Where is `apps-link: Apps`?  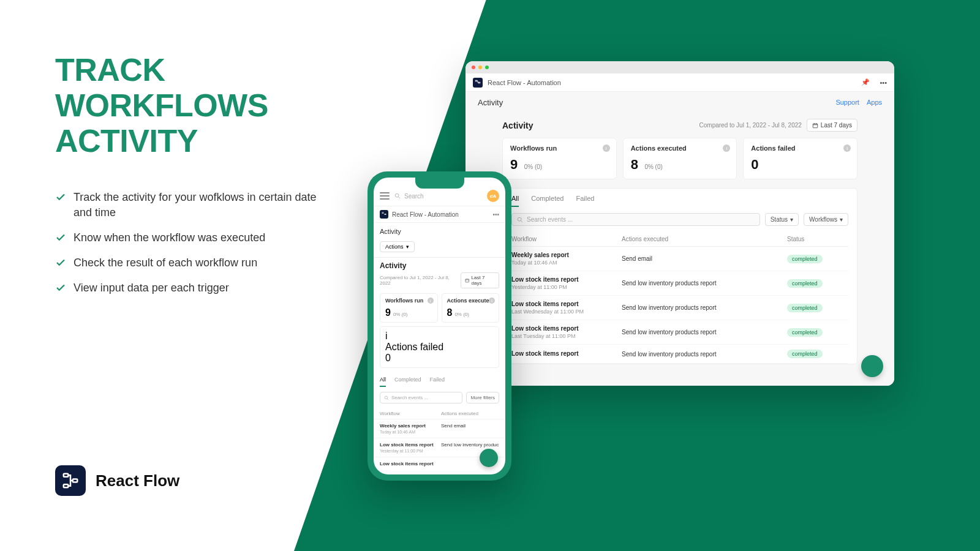
apps-link: Apps is located at coordinates (875, 102).